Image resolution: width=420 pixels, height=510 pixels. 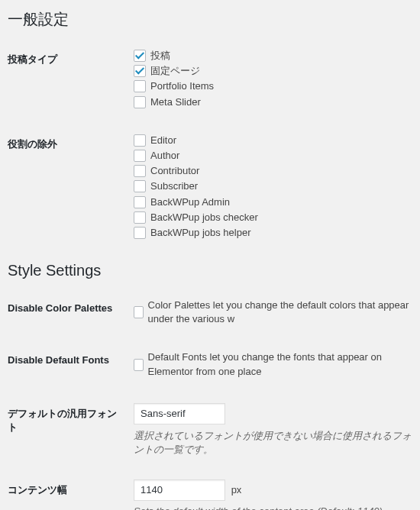 What do you see at coordinates (176, 71) in the screenshot?
I see `post-type-page-label: 固定ページ` at bounding box center [176, 71].